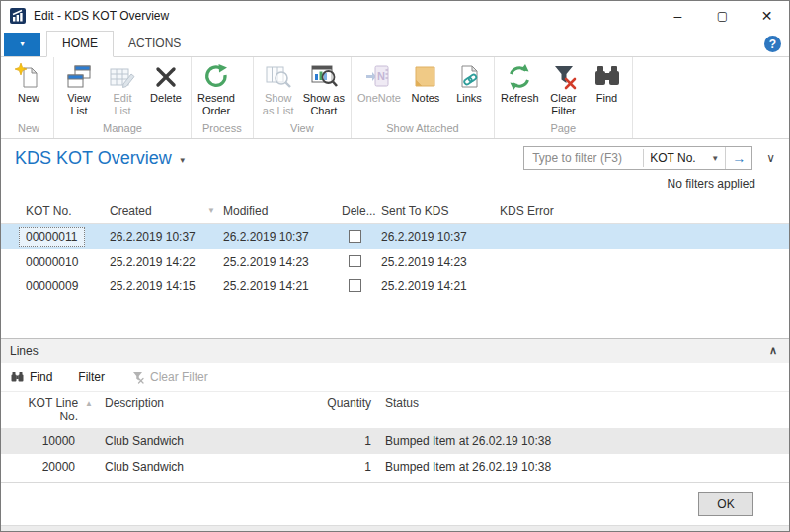 The image size is (790, 532). I want to click on ribbon-group-manage: ViewList EditList, so click(122, 98).